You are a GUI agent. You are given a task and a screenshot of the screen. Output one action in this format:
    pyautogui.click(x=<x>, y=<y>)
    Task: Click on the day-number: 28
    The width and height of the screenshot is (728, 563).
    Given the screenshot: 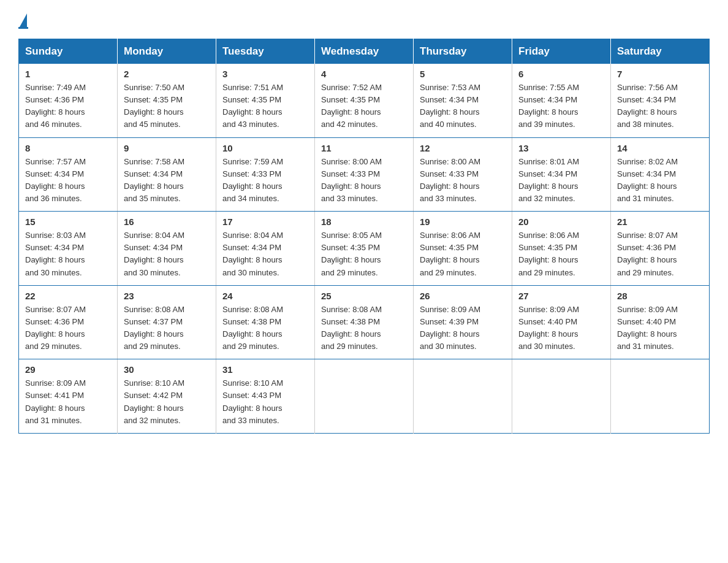 What is the action you would take?
    pyautogui.click(x=660, y=296)
    